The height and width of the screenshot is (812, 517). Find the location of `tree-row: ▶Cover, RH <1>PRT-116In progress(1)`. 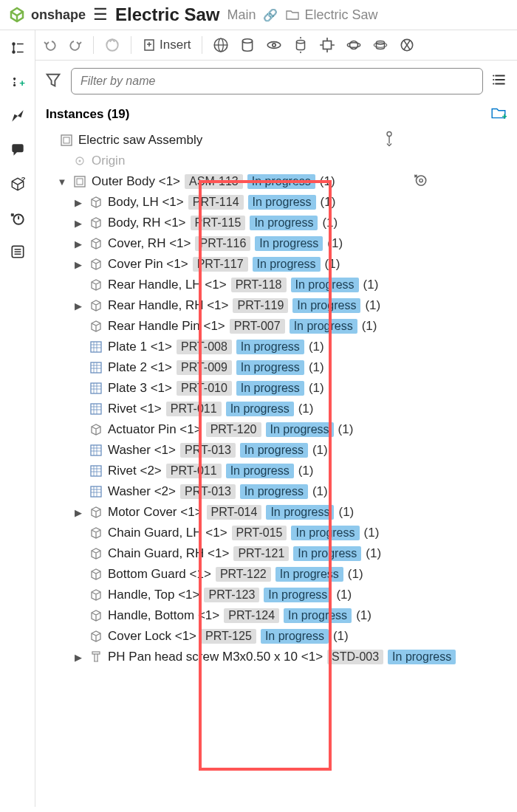

tree-row: ▶Cover, RH <1>PRT-116In progress(1) is located at coordinates (271, 244).